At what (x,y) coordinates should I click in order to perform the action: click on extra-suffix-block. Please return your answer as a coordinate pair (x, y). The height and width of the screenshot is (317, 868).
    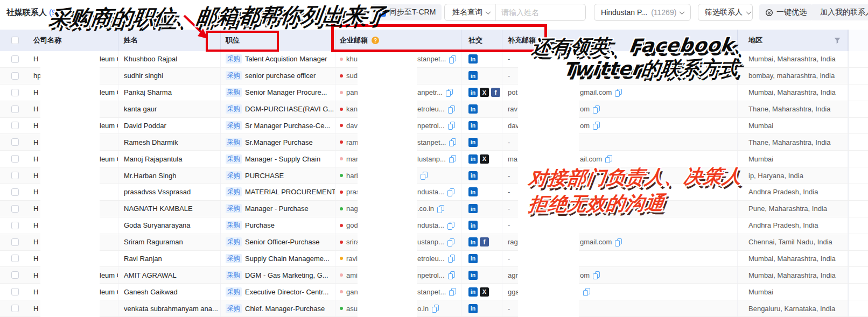
    Looking at the image, I should click on (585, 292).